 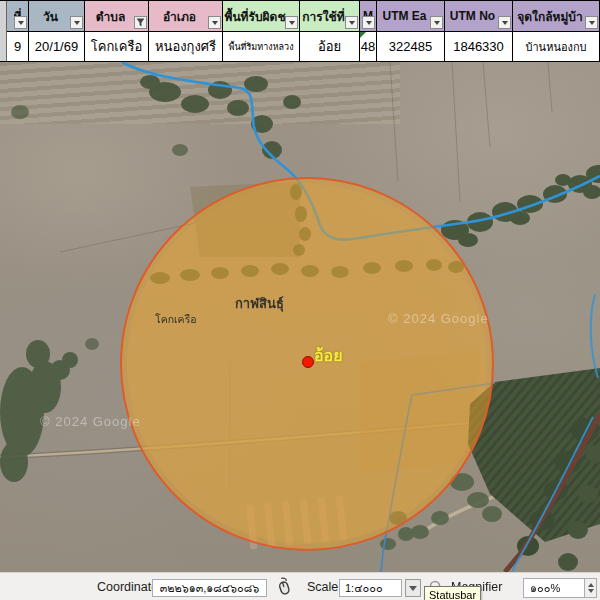 I want to click on column-header-date: วัน, so click(x=57, y=16).